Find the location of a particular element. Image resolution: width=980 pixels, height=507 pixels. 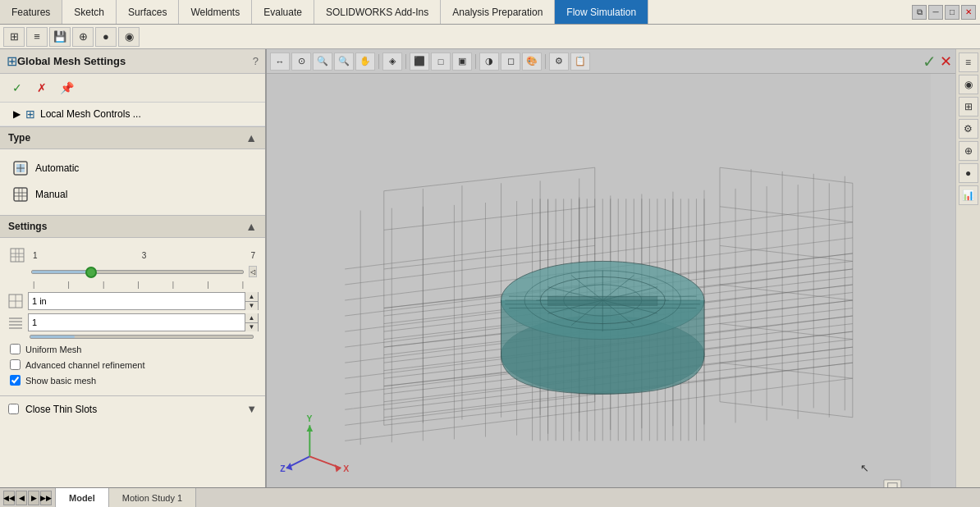

nav-arrows: ◀◀ ◀ ▶ ▶▶ is located at coordinates (28, 497).